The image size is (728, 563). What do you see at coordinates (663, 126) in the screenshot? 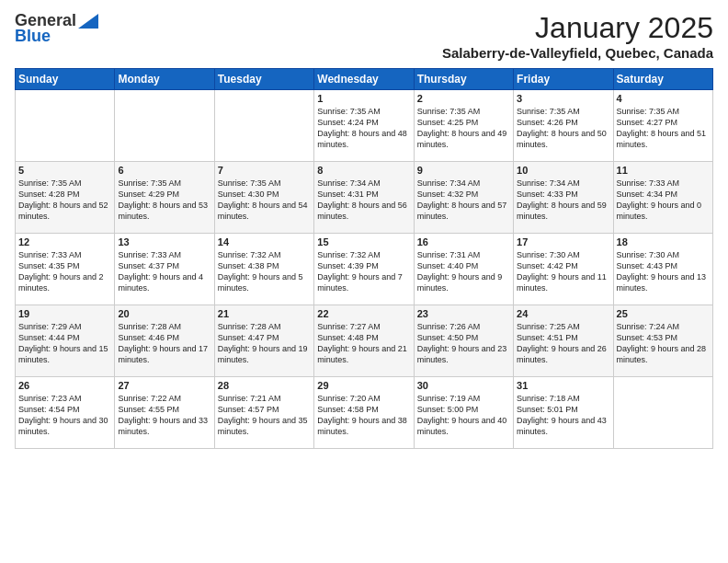
I see `calendar-cell: 4Sunrise: 7:35 AM Sunset: 4:27 PM Daylig…` at bounding box center [663, 126].